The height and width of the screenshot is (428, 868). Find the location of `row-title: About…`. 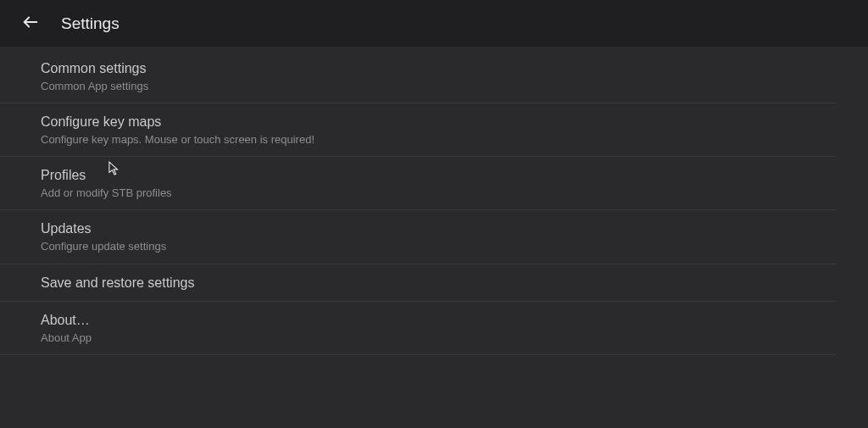

row-title: About… is located at coordinates (438, 320).